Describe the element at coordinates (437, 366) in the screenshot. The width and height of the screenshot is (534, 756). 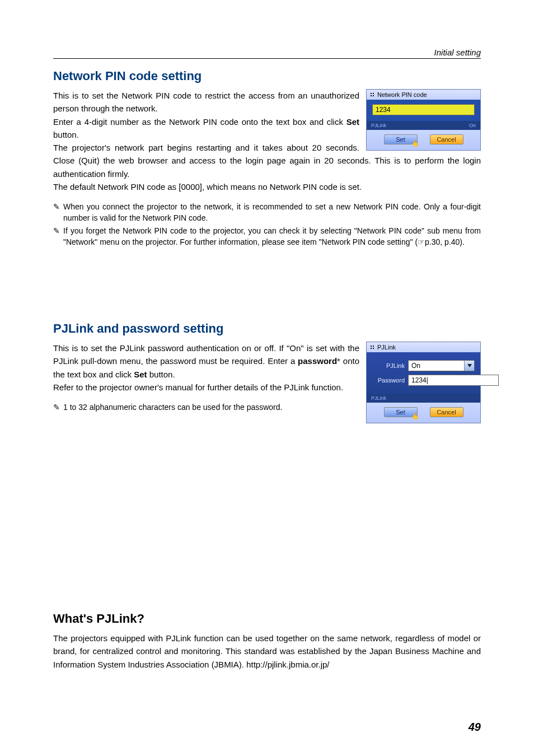
I see `pjlink-mode-value: On` at that location.